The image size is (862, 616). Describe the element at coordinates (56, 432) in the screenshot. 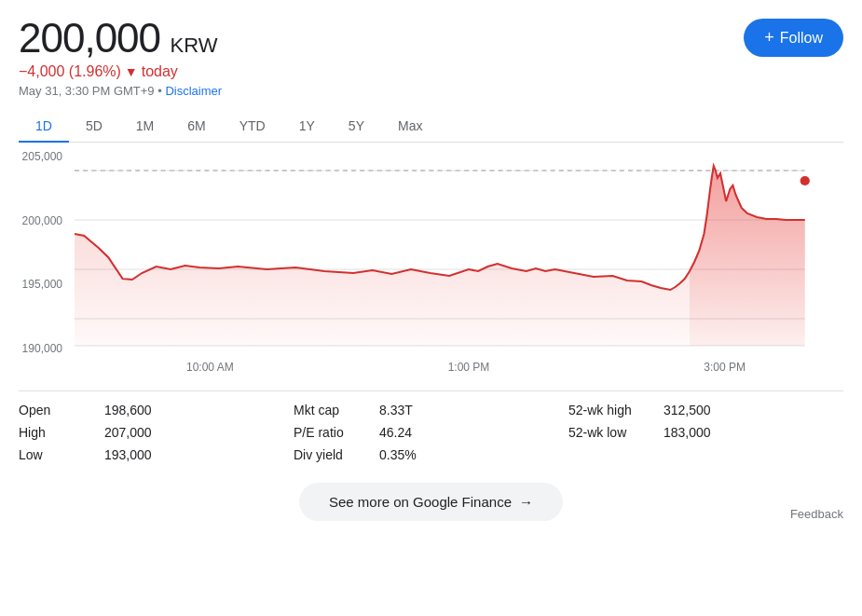

I see `stat-high-label: High` at that location.